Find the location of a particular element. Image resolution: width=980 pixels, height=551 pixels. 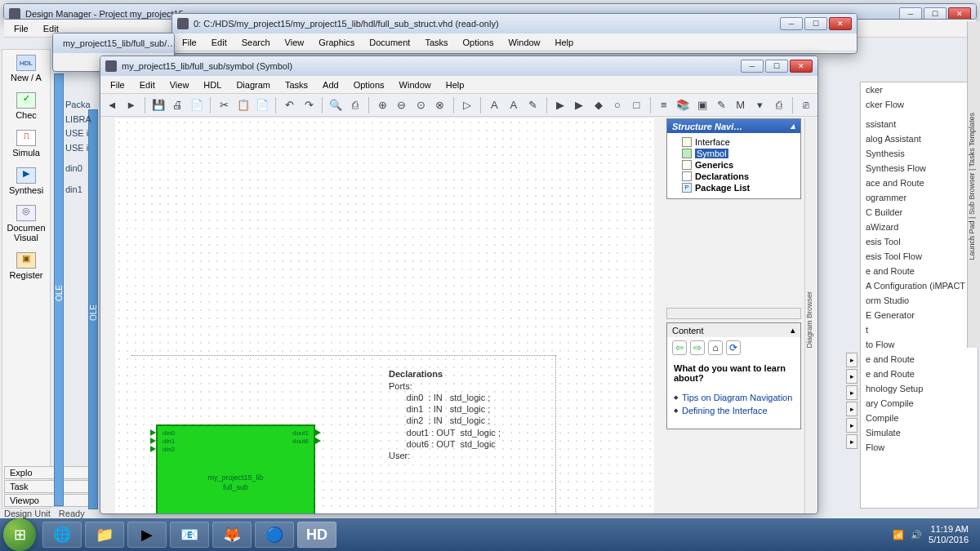

task-list-row: Synthesis Flow is located at coordinates (920, 168).